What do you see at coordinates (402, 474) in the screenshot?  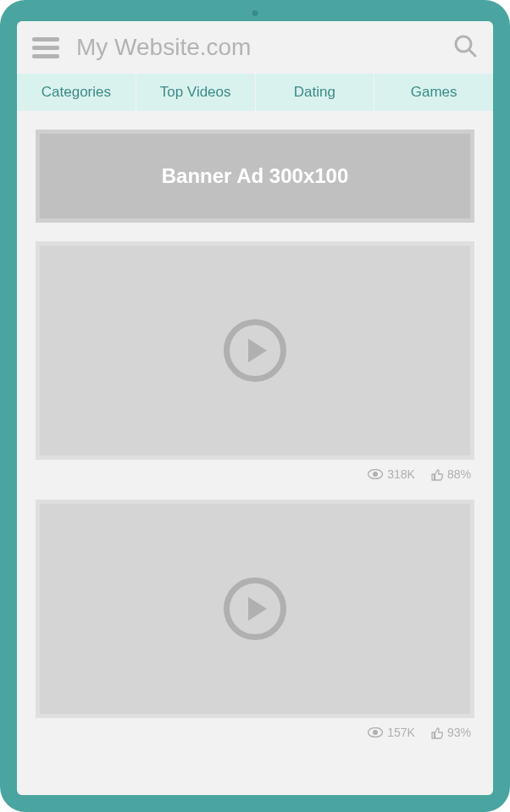 I see `views-count: 318K` at bounding box center [402, 474].